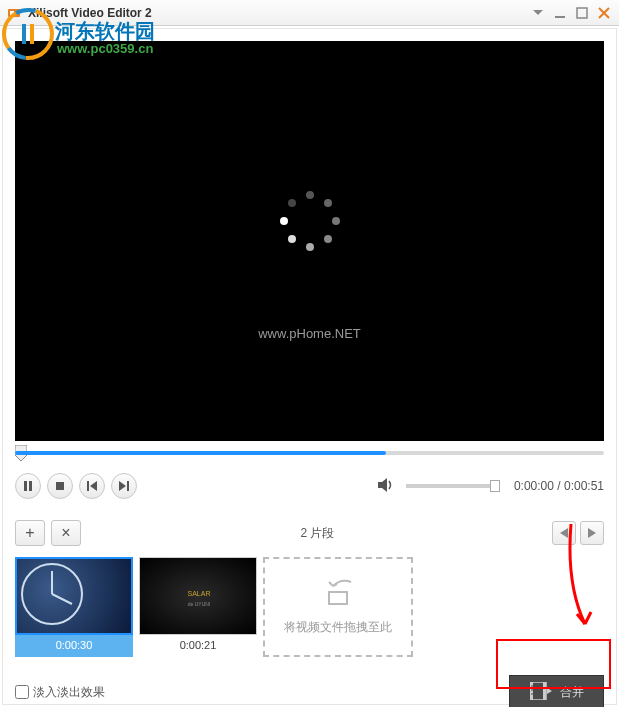 Image resolution: width=619 pixels, height=707 pixels. I want to click on watermark-logo, so click(28, 36).